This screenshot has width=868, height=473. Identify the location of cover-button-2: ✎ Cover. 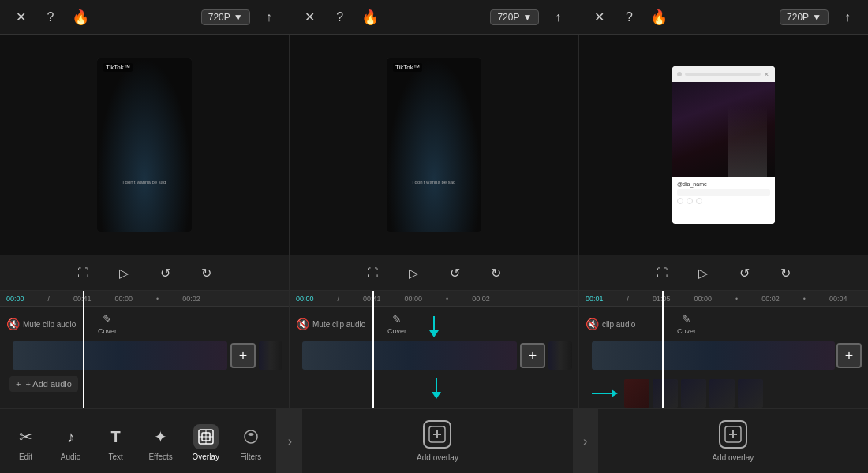
(397, 324).